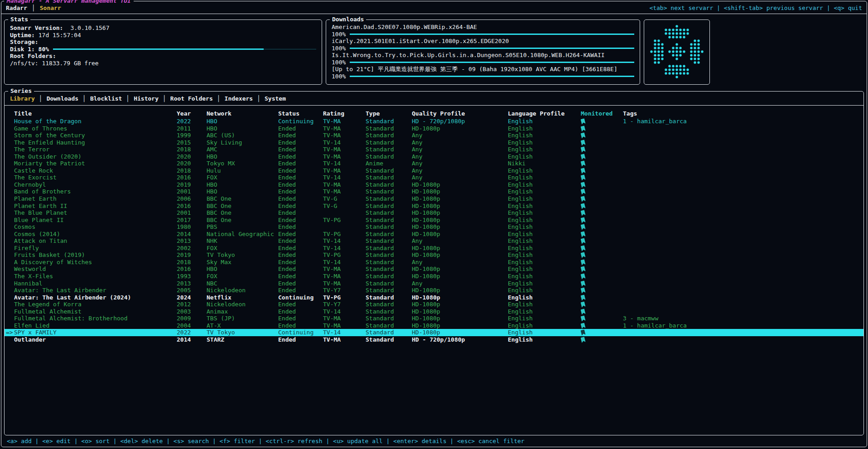 Image resolution: width=868 pixels, height=449 pixels. What do you see at coordinates (434, 269) in the screenshot?
I see `table-row: Westworld2016HBOEndedTV-MAStandardHD-108…` at bounding box center [434, 269].